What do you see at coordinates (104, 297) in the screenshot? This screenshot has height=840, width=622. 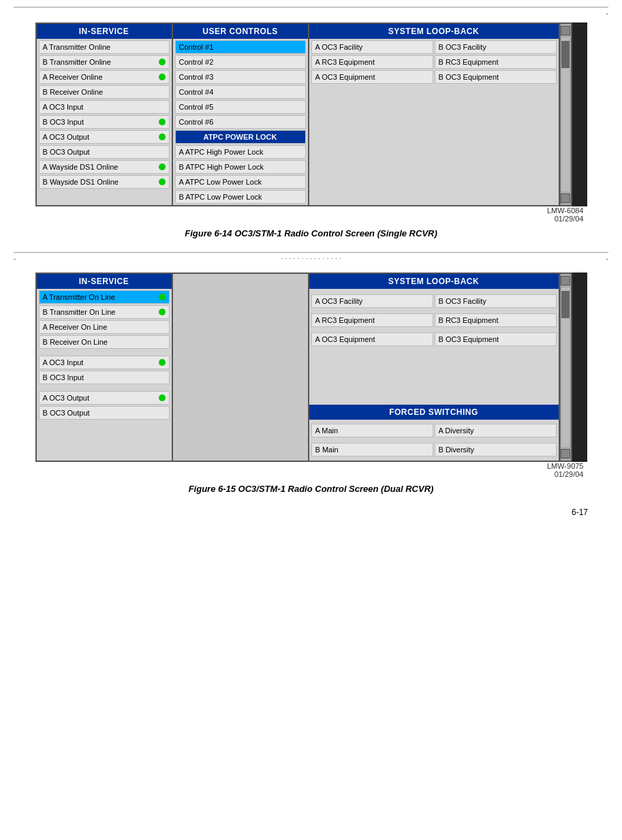 I see `list-item: A Transmitter On Line` at bounding box center [104, 297].